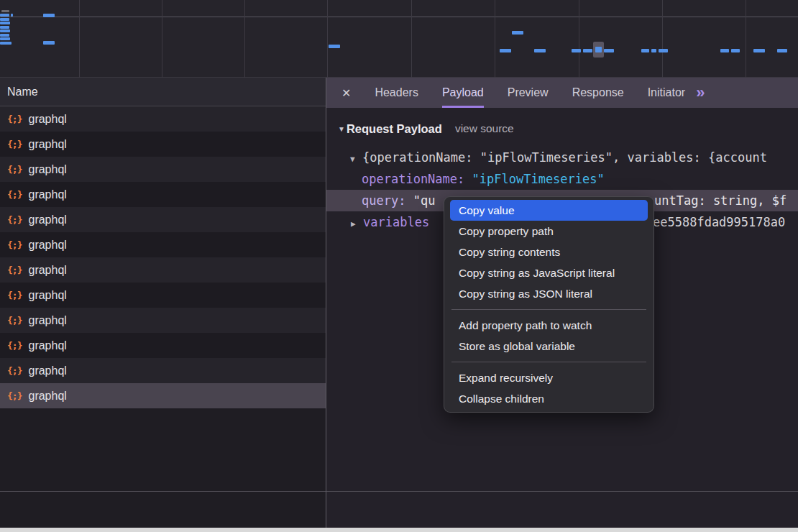  Describe the element at coordinates (538, 179) in the screenshot. I see `property-value: "ipFlowTimeseries"` at that location.